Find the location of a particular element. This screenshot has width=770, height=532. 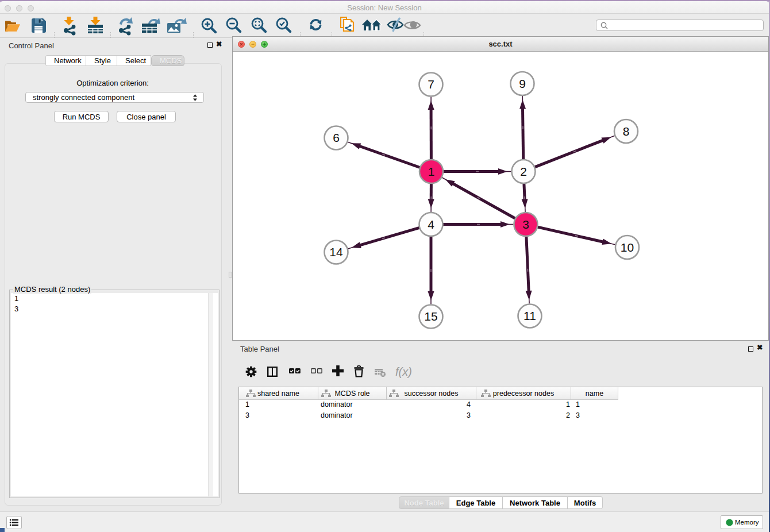

svg-text: 10 is located at coordinates (627, 247).